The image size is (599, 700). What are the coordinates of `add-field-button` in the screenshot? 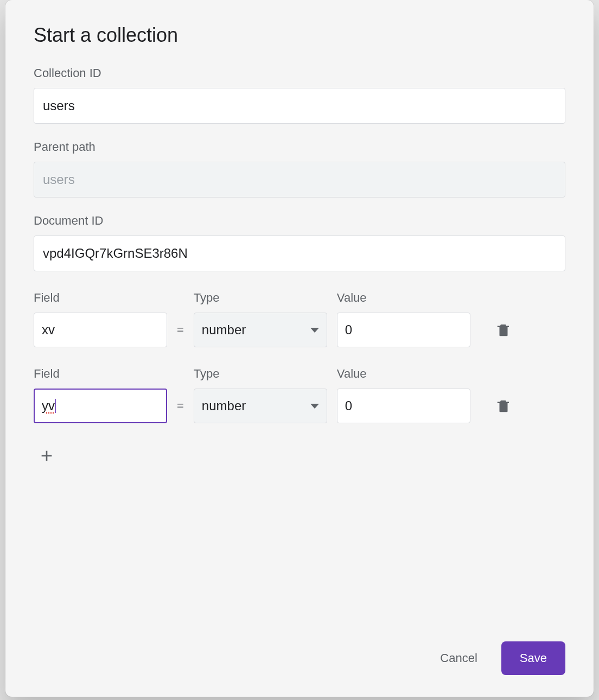 It's located at (47, 456).